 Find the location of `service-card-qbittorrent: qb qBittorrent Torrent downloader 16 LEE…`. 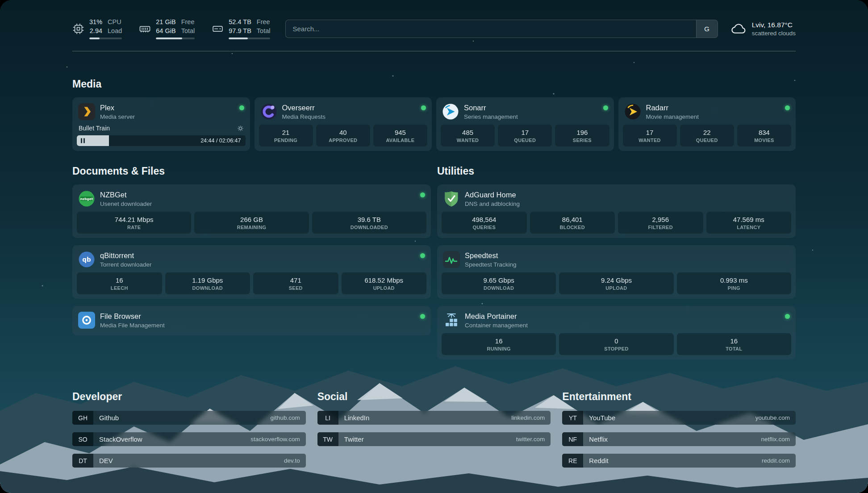

service-card-qbittorrent: qb qBittorrent Torrent downloader 16 LEE… is located at coordinates (252, 272).